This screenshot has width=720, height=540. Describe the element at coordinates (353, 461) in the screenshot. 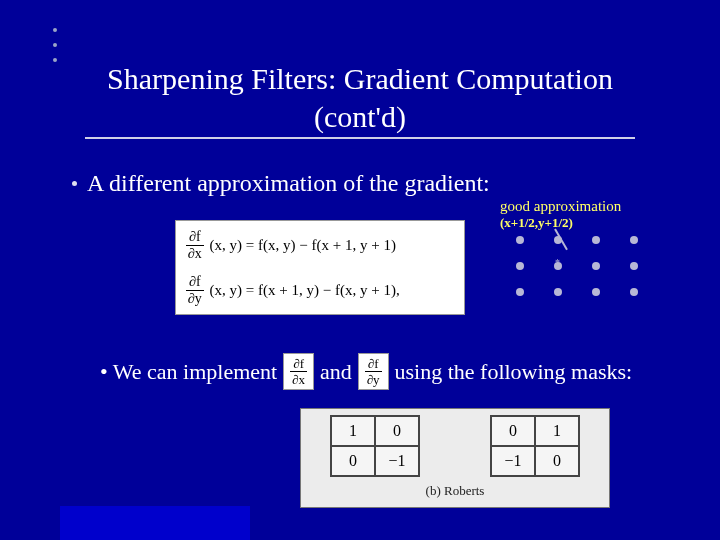

I see `mask-left-10: 0` at that location.